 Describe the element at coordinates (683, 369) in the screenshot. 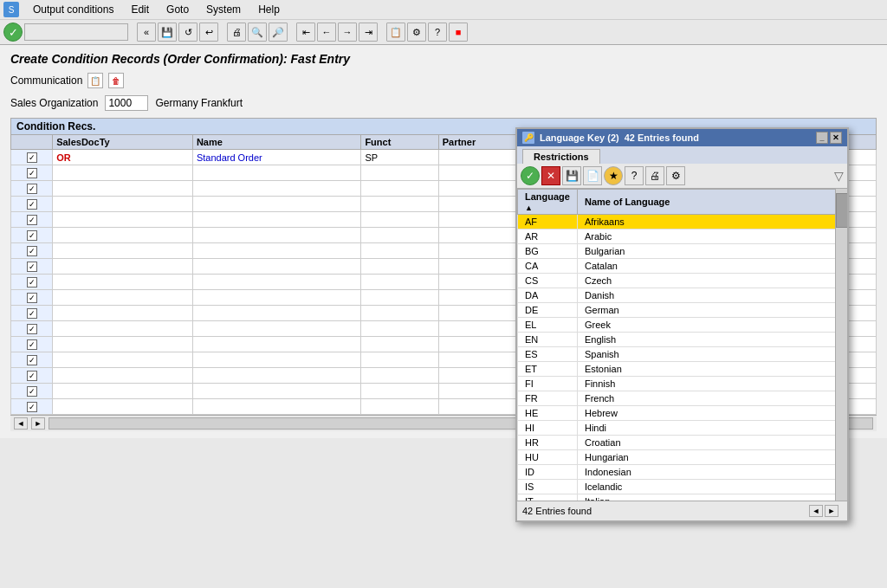

I see `list-item: ETEstonian` at that location.